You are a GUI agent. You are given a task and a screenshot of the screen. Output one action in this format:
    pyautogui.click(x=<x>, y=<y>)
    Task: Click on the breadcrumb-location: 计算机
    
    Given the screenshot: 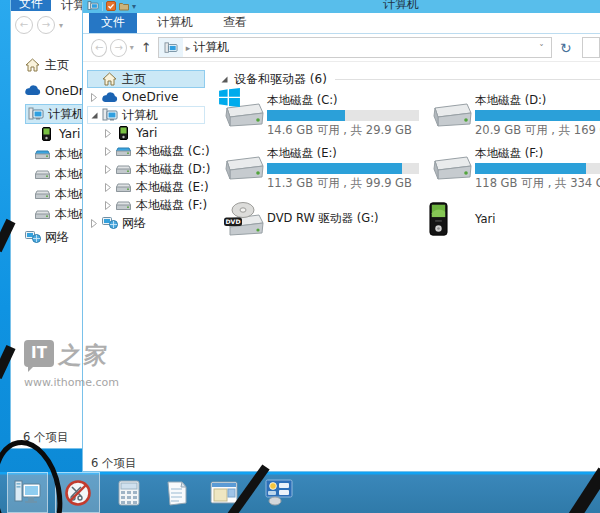 What is the action you would take?
    pyautogui.click(x=211, y=48)
    